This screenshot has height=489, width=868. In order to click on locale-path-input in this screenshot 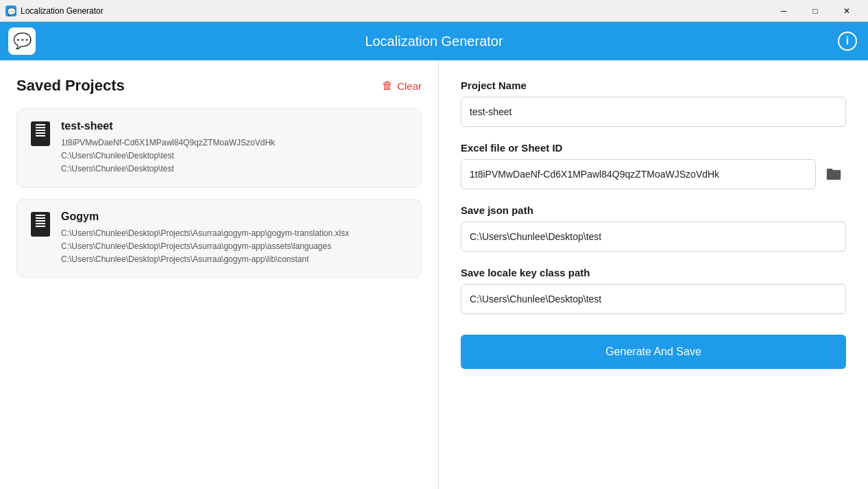, I will do `click(653, 299)`.